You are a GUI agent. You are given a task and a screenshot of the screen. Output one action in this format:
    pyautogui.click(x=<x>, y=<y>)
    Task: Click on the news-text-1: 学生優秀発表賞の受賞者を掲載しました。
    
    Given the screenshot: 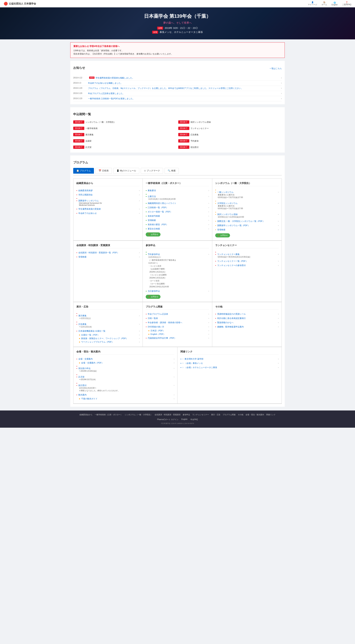 What is the action you would take?
    pyautogui.click(x=188, y=78)
    